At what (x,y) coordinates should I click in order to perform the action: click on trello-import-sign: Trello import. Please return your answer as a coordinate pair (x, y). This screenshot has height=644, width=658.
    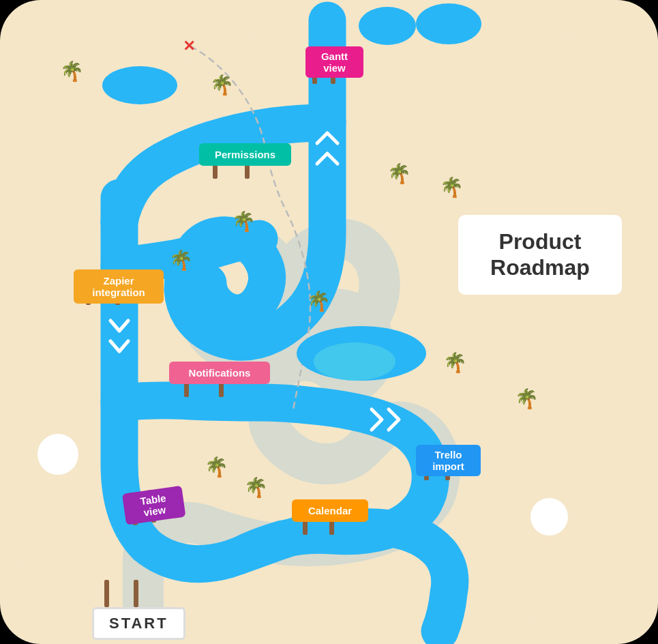
    Looking at the image, I should click on (449, 460).